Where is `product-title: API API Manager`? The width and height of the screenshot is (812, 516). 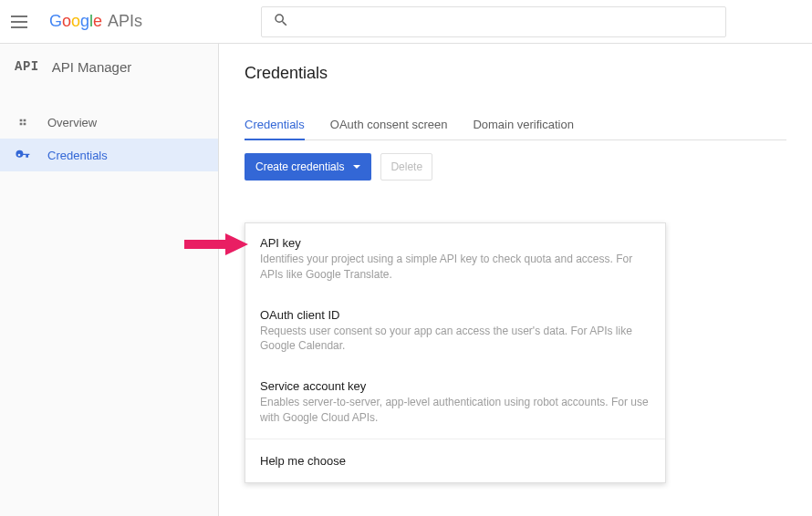 product-title: API API Manager is located at coordinates (109, 67).